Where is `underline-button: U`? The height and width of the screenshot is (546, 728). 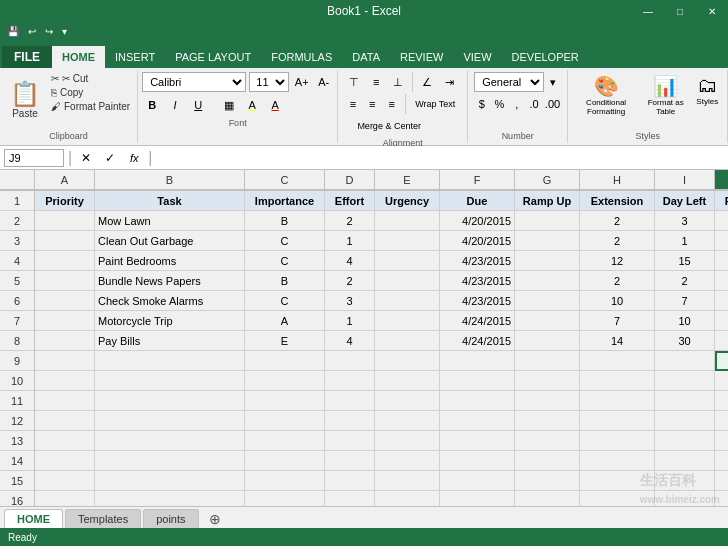 underline-button: U is located at coordinates (198, 105).